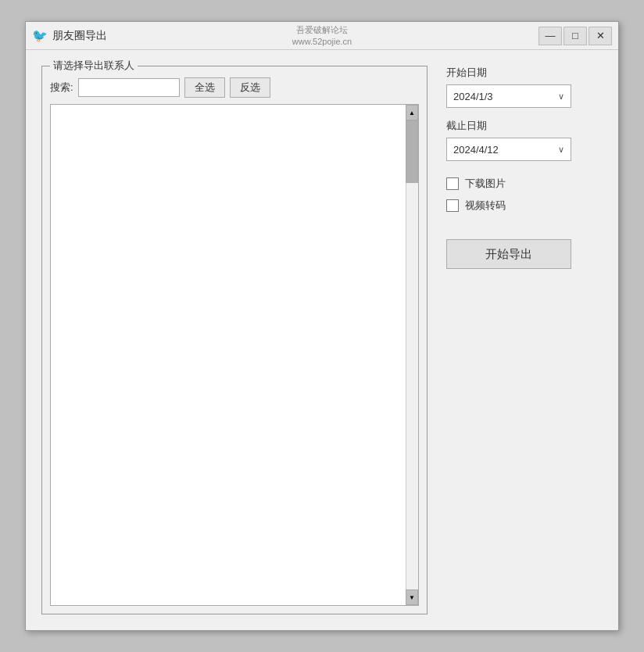  What do you see at coordinates (412, 597) in the screenshot?
I see `scroll-down-arrow: ▼` at bounding box center [412, 597].